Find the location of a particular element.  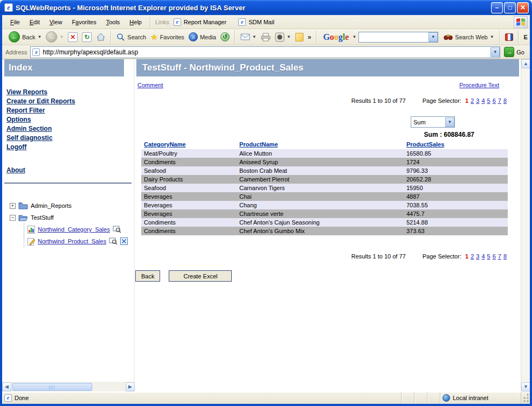

menu-item-edit: Edit is located at coordinates (34, 22).